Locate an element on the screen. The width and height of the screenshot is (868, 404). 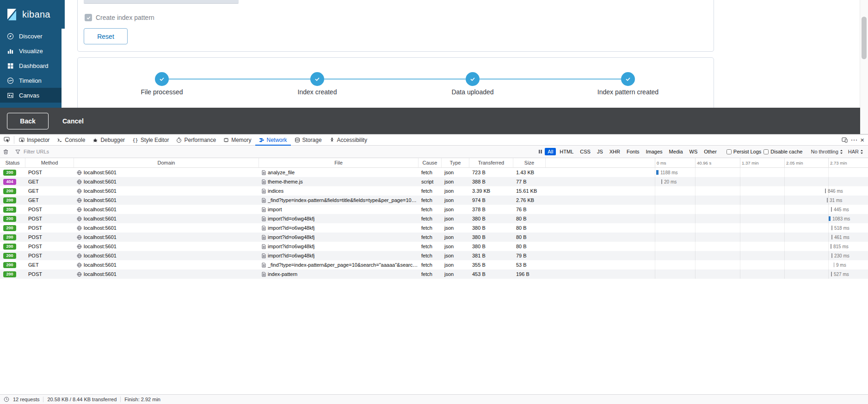
network-request-row: 404GETlocalhost:5601theme-theme.jsscript… is located at coordinates (434, 182).